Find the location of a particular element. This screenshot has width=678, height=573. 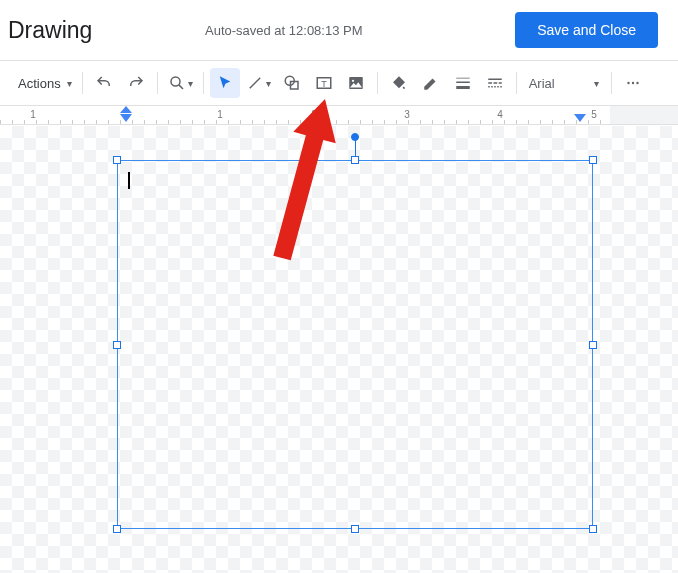

line-weight-icon is located at coordinates (463, 83).